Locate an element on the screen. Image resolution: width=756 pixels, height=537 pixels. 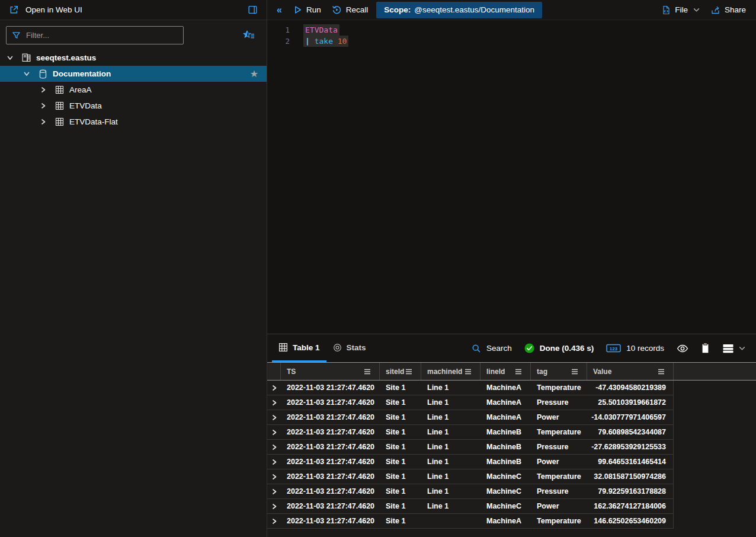
copy-clipboard-icon is located at coordinates (705, 349).